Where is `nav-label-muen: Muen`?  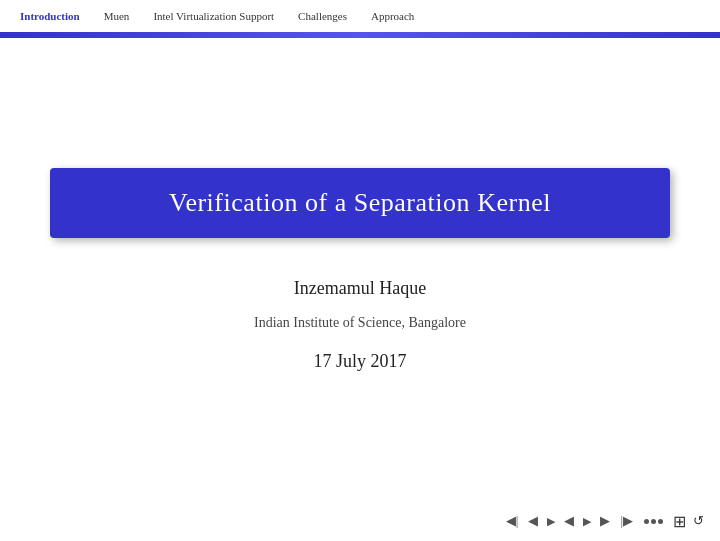 nav-label-muen: Muen is located at coordinates (117, 16).